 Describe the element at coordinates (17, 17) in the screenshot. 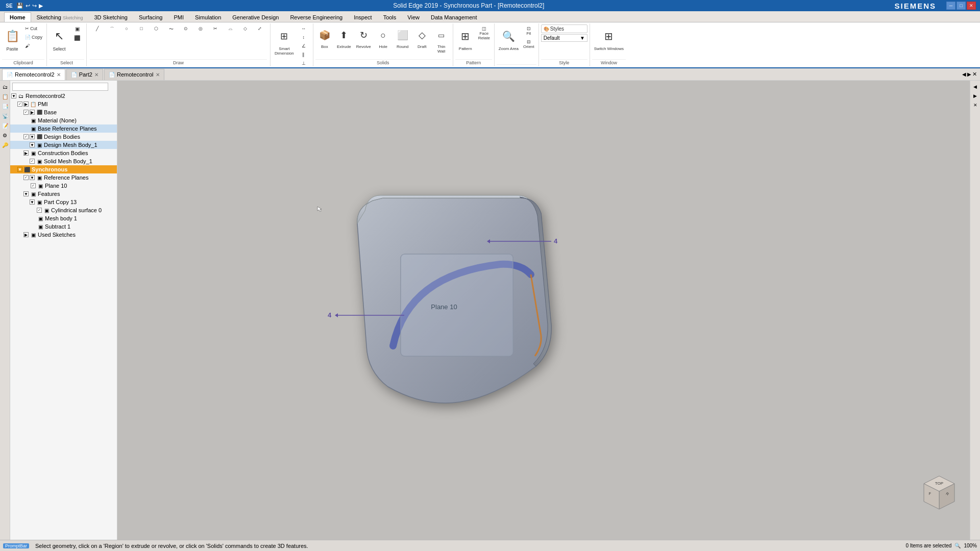

I see `tab-home: Home` at that location.